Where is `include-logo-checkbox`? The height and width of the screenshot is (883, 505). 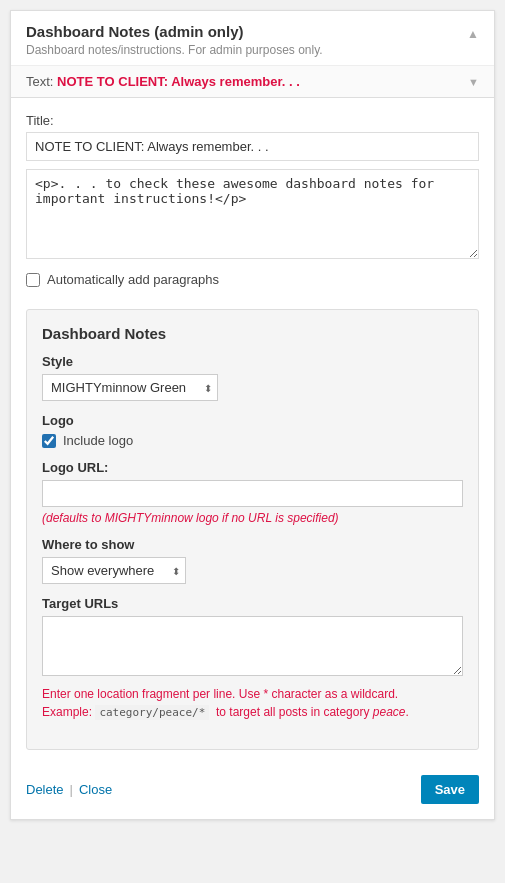 include-logo-checkbox is located at coordinates (49, 441).